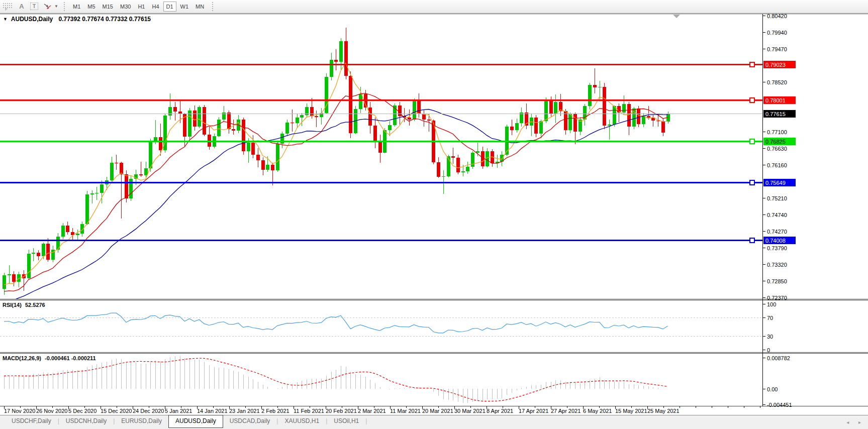  I want to click on tab-audusd-active: AUDUSD,Daily, so click(196, 421).